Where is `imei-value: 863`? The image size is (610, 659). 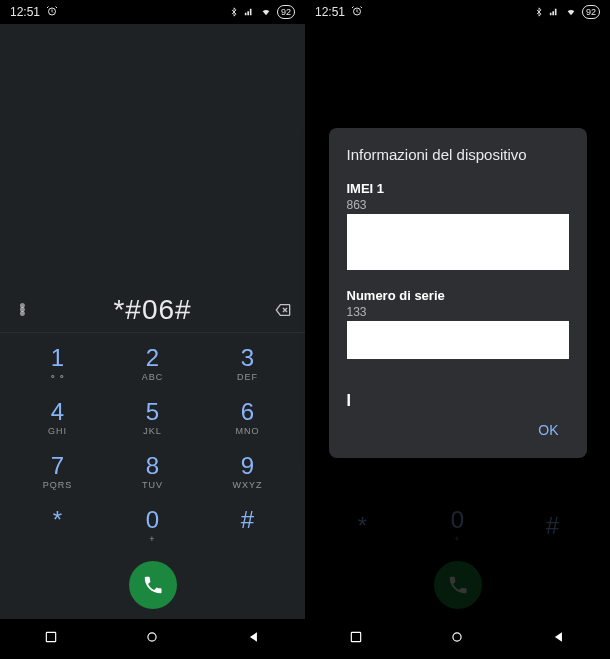 imei-value: 863 is located at coordinates (458, 205).